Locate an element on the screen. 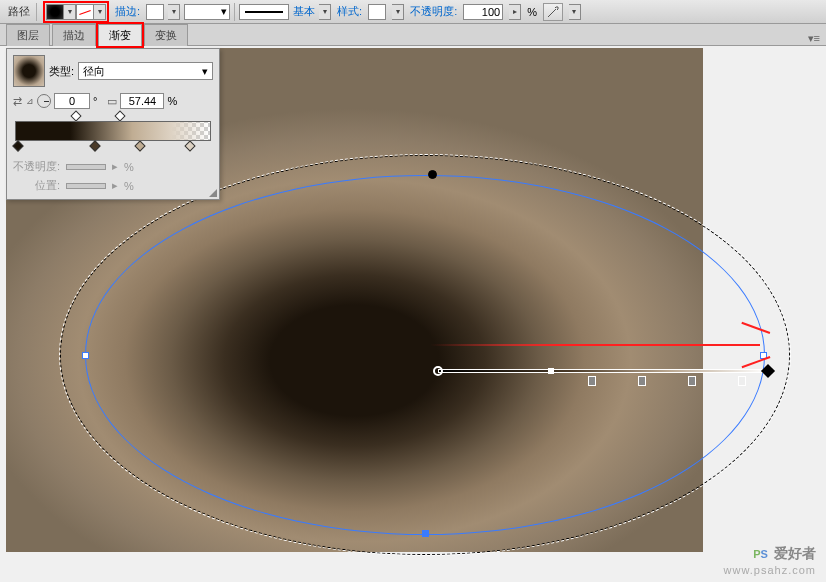  fill-group-highlight: ▾ ▾ is located at coordinates (76, 12).